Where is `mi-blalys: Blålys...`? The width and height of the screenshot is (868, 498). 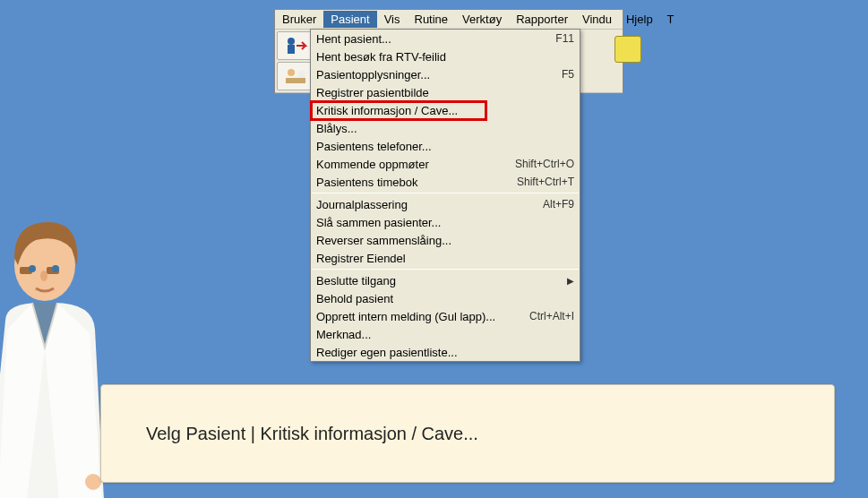 mi-blalys: Blålys... is located at coordinates (445, 128).